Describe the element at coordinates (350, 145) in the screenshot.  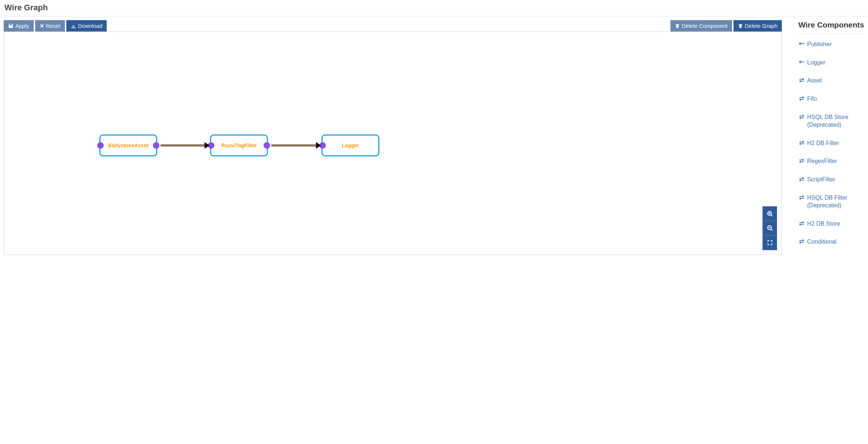
I see `graph-node-label: Logger` at that location.